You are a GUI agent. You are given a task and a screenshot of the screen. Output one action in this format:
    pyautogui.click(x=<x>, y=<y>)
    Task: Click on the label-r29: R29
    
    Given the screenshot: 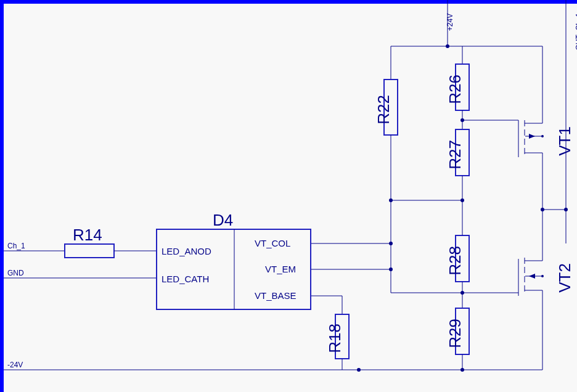 What is the action you would take?
    pyautogui.click(x=455, y=333)
    